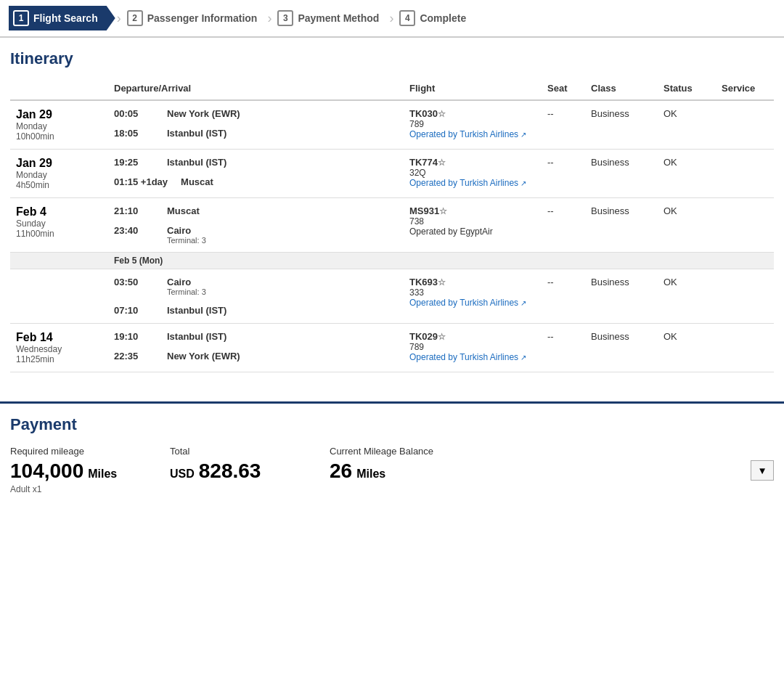 This screenshot has width=784, height=694. What do you see at coordinates (179, 282) in the screenshot?
I see `dep-loc-4: Cairo` at bounding box center [179, 282].